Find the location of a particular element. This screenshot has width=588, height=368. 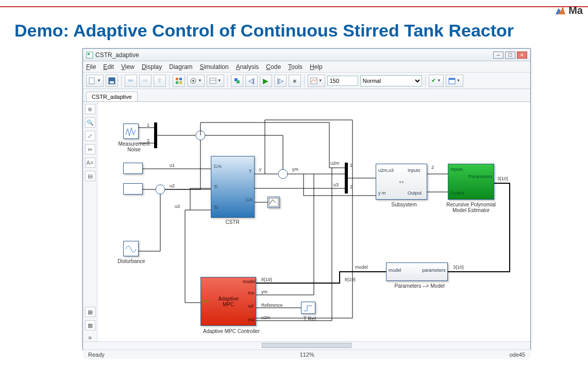

port-cstr-cai: CAi is located at coordinates (217, 166).